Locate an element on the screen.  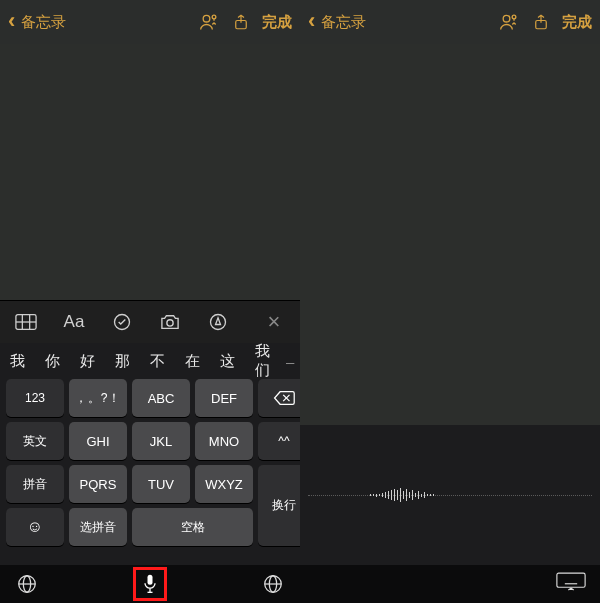
waveform-bars is located at coordinates (460, 495).